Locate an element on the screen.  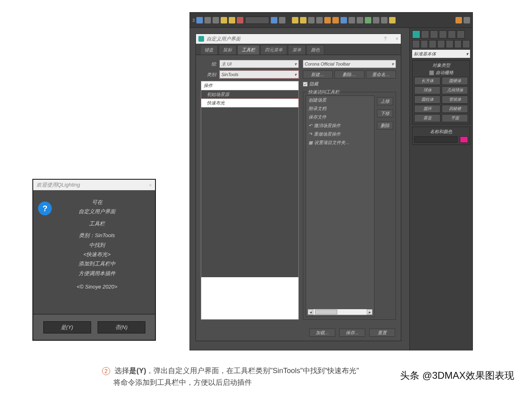
autogrid-checkbox: 自动栅格 is located at coordinates (441, 73).